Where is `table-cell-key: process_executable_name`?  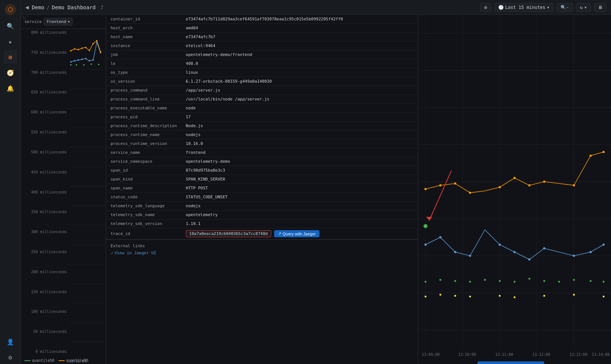 table-cell-key: process_executable_name is located at coordinates (144, 108).